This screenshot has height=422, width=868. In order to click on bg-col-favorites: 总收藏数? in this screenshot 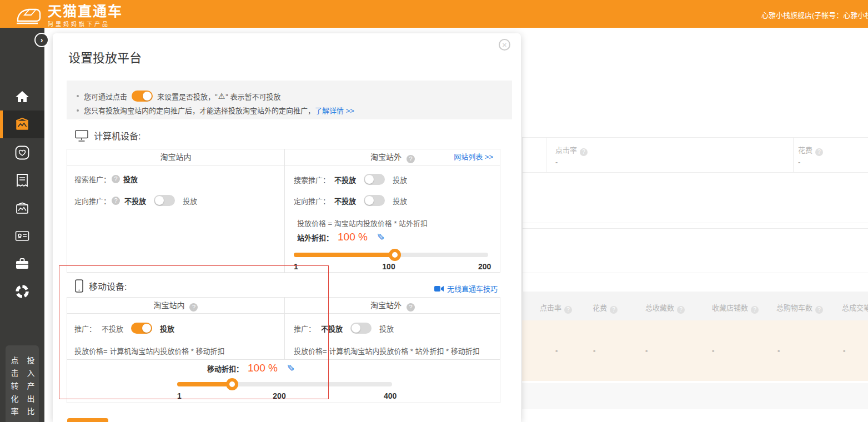, I will do `click(665, 308)`.